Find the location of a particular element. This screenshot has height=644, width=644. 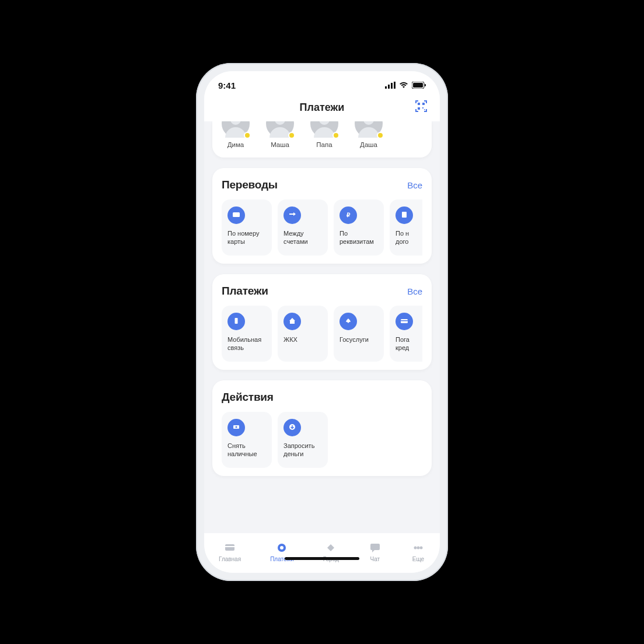

contacts-row: Дима Маша Папа Даша is located at coordinates (322, 135).